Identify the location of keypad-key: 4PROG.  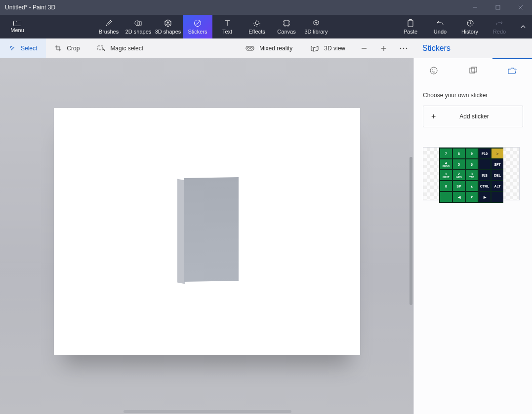
(446, 164).